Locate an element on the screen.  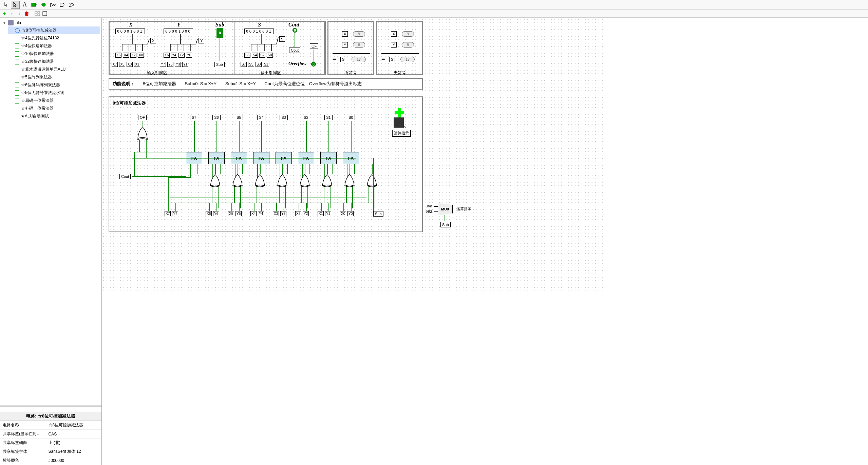
x-bits: 00001001 is located at coordinates (130, 31).